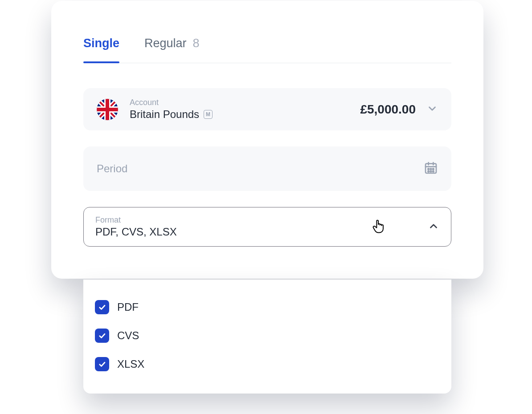 Image resolution: width=532 pixels, height=414 pixels. I want to click on chevron-down-icon, so click(432, 110).